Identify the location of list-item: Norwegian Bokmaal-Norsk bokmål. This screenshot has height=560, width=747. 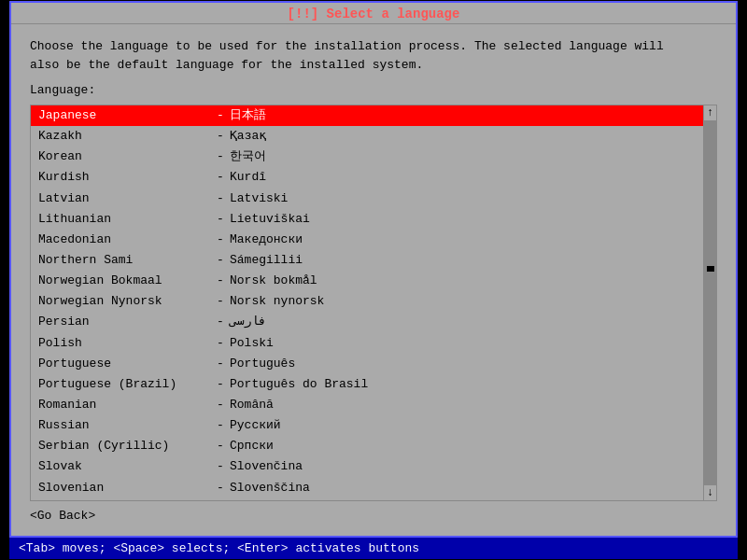
(367, 281).